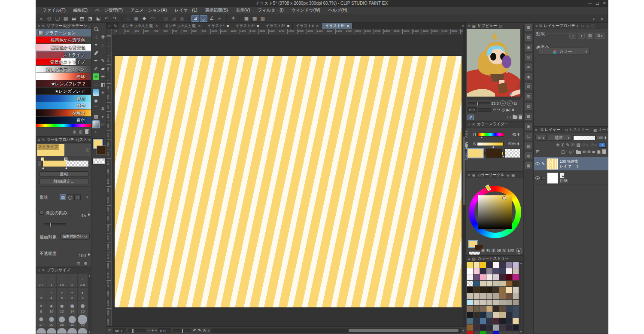 This screenshot has height=334, width=644. Describe the element at coordinates (476, 153) in the screenshot. I see `foreground-color-swatch` at that location.